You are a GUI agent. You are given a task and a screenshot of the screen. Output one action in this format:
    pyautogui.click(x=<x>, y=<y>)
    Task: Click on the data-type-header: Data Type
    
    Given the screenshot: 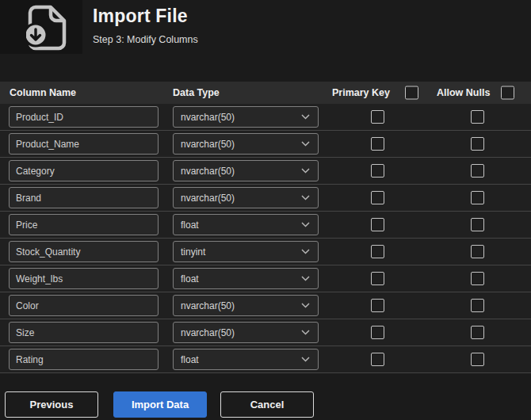 What is the action you would take?
    pyautogui.click(x=197, y=93)
    